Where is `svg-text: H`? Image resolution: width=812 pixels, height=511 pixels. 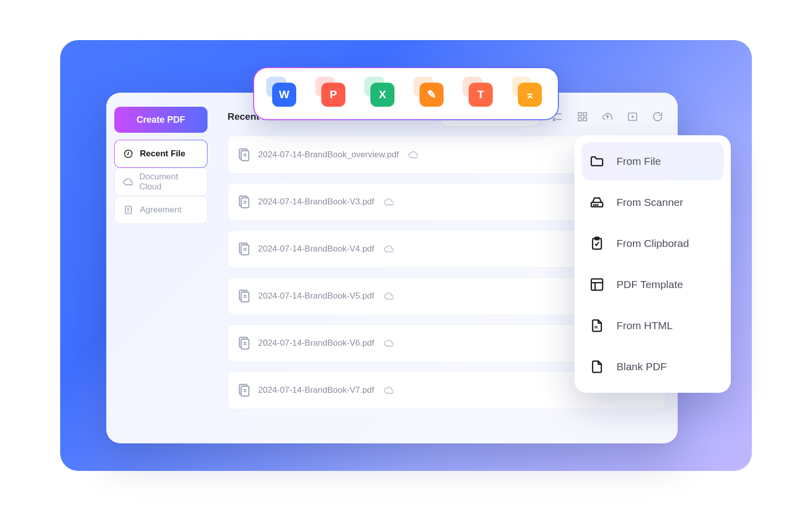
svg-text: H is located at coordinates (596, 327).